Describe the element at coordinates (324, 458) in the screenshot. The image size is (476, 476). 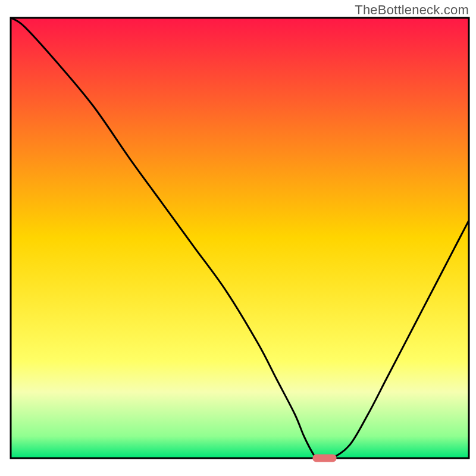
I see `optimal-marker` at that location.